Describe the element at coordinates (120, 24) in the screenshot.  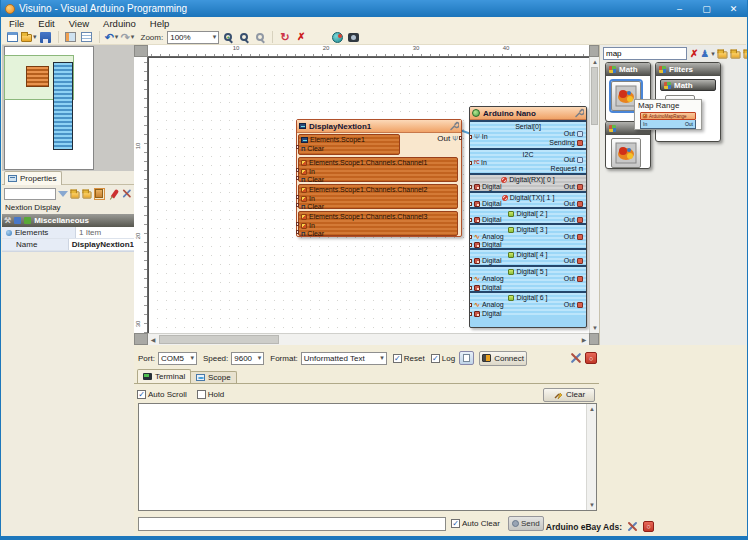
I see `menu-arduino: Arduino` at that location.